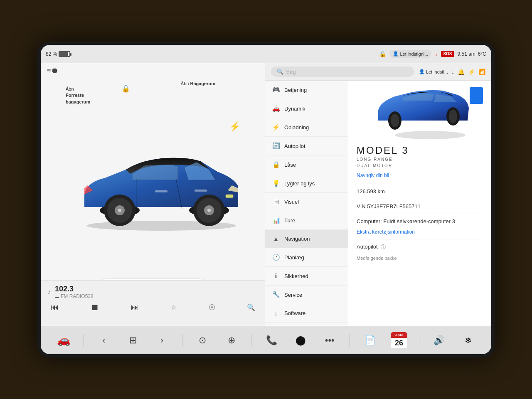 The image size is (532, 399). Describe the element at coordinates (276, 202) in the screenshot. I see `visuel-icon: 🖥` at that location.